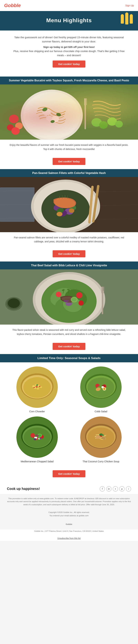 The image size is (138, 644). Describe the element at coordinates (122, 489) in the screenshot. I see `pinterest-icon: p` at that location.